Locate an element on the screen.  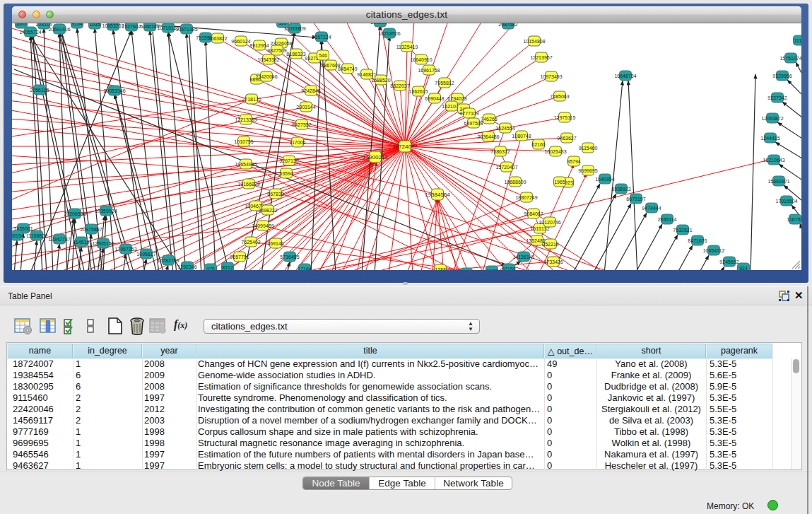
svg-text: 7625402 is located at coordinates (250, 242).